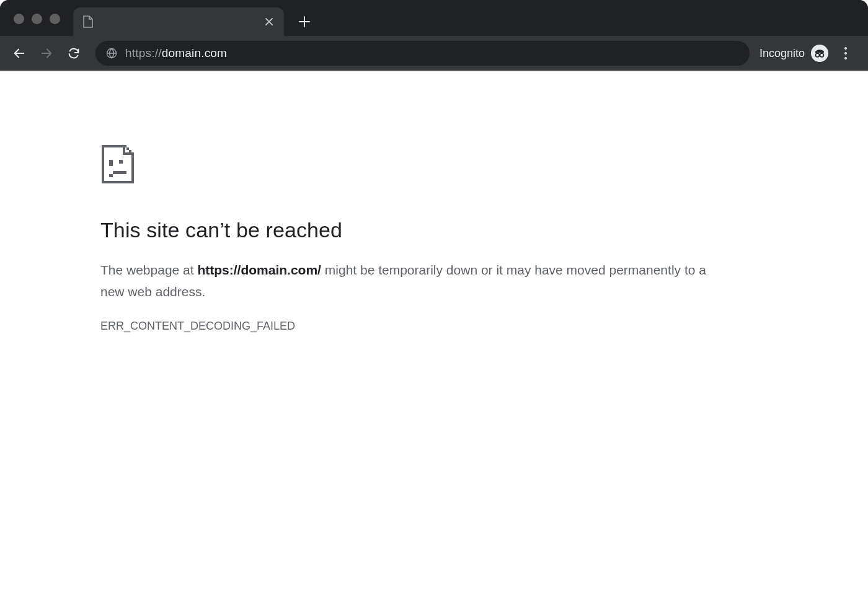 Image resolution: width=868 pixels, height=606 pixels. I want to click on document-icon, so click(88, 22).